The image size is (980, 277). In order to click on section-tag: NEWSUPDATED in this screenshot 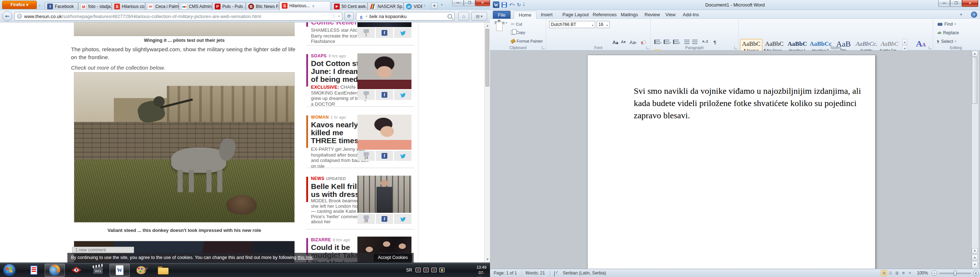, I will do `click(328, 178)`.